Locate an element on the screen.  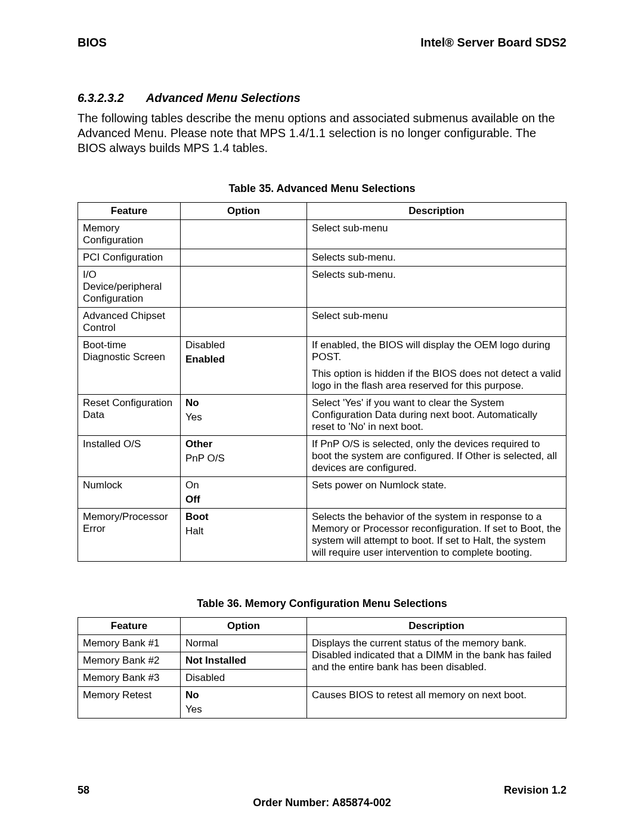
page-footer: 58 Revision 1.2 Order Number: A85874-002 is located at coordinates (322, 797).